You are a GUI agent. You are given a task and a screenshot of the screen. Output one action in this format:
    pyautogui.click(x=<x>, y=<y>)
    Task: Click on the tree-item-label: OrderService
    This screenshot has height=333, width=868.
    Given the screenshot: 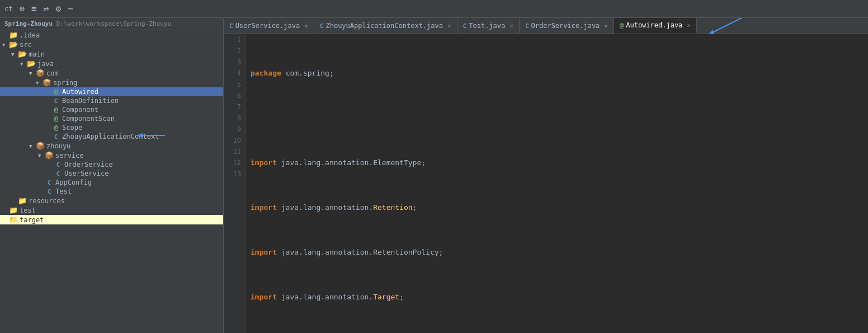 What is the action you would take?
    pyautogui.click(x=88, y=165)
    